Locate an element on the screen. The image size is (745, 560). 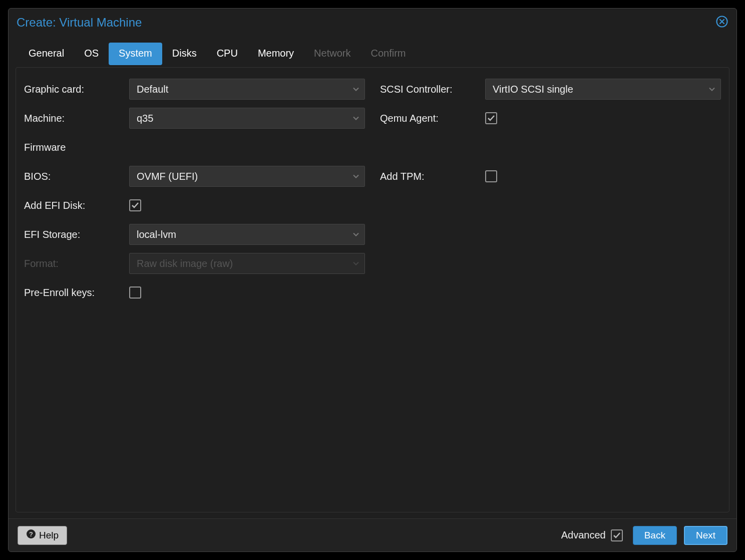
tab-general: General is located at coordinates (46, 54).